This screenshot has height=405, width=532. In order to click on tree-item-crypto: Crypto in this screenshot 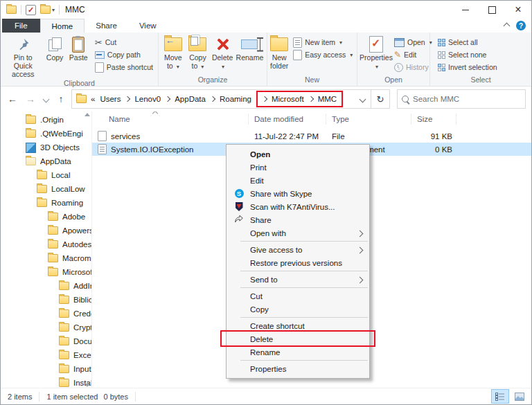, I will do `click(46, 327)`.